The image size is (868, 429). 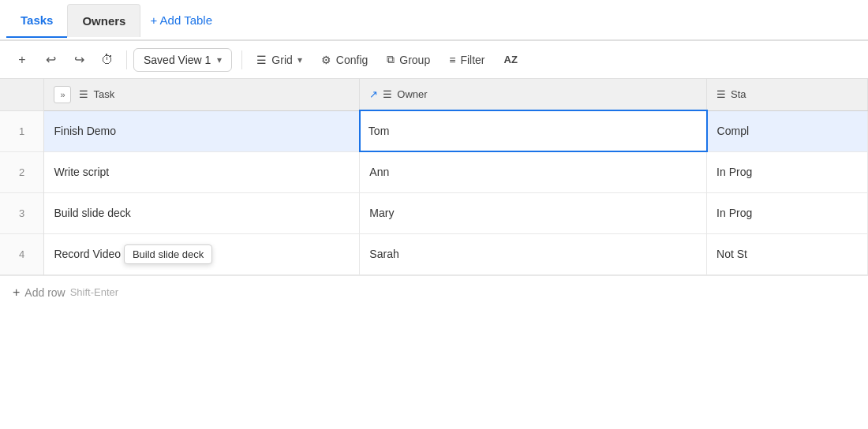 I want to click on header-row: » ☰ Task ↗ ☰ Owner ☰ Sta, so click(x=434, y=95).